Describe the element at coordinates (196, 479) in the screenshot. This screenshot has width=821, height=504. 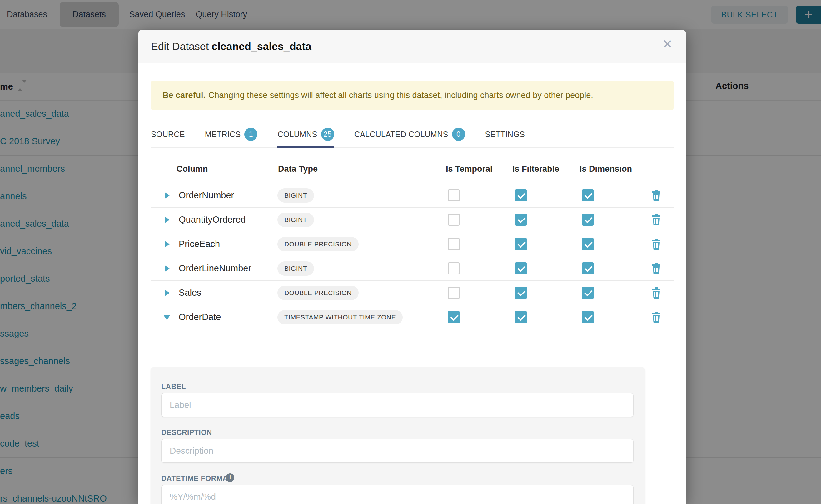
I see `datetime-format-field-label: DATETIME FORMAT` at that location.